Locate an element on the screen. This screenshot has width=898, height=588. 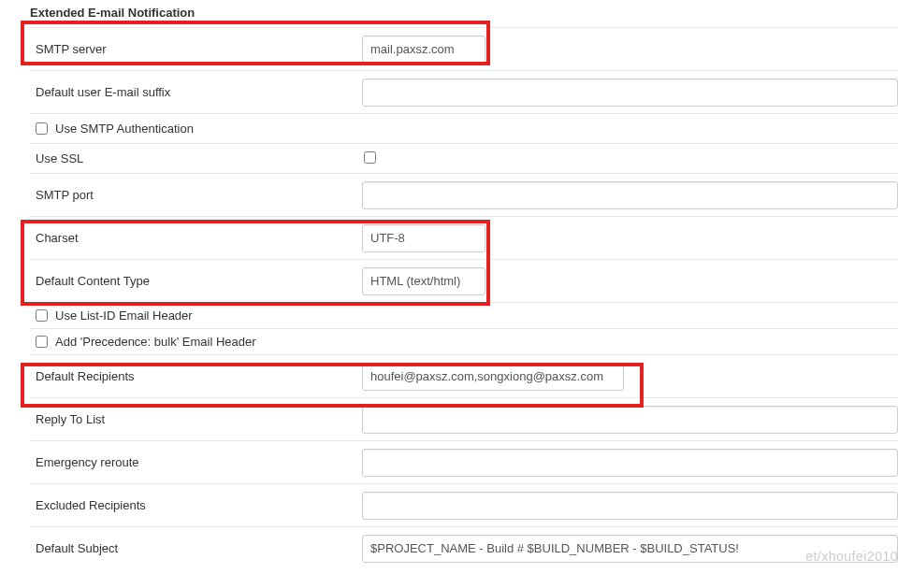
input-reply-to-list is located at coordinates (630, 420).